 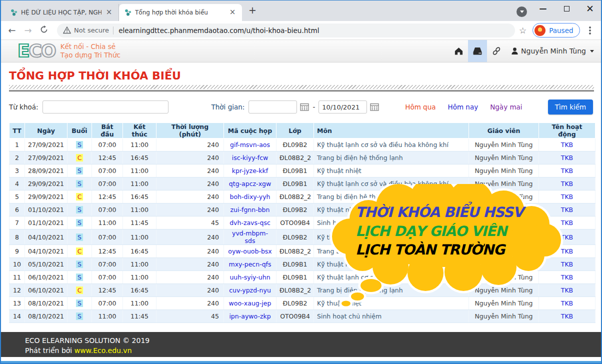 What do you see at coordinates (250, 223) in the screenshot?
I see `cell-code: dvh-zavs-qsc` at bounding box center [250, 223].